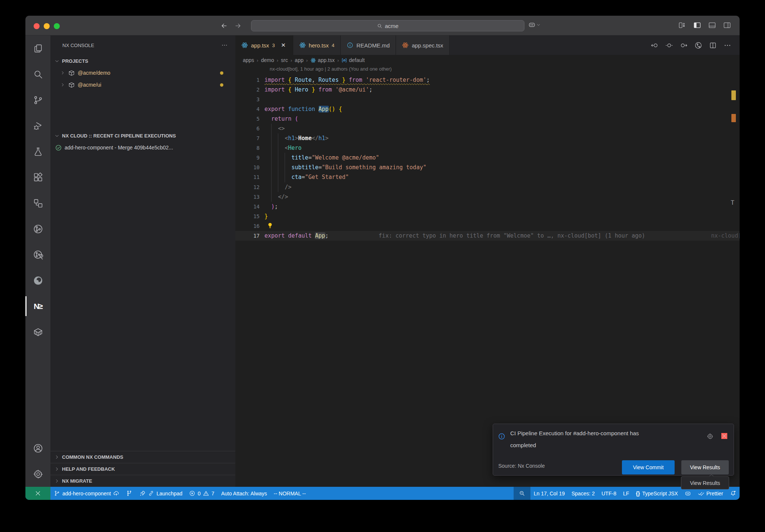  I want to click on status-cursor-position: Ln 17, Col 19, so click(549, 493).